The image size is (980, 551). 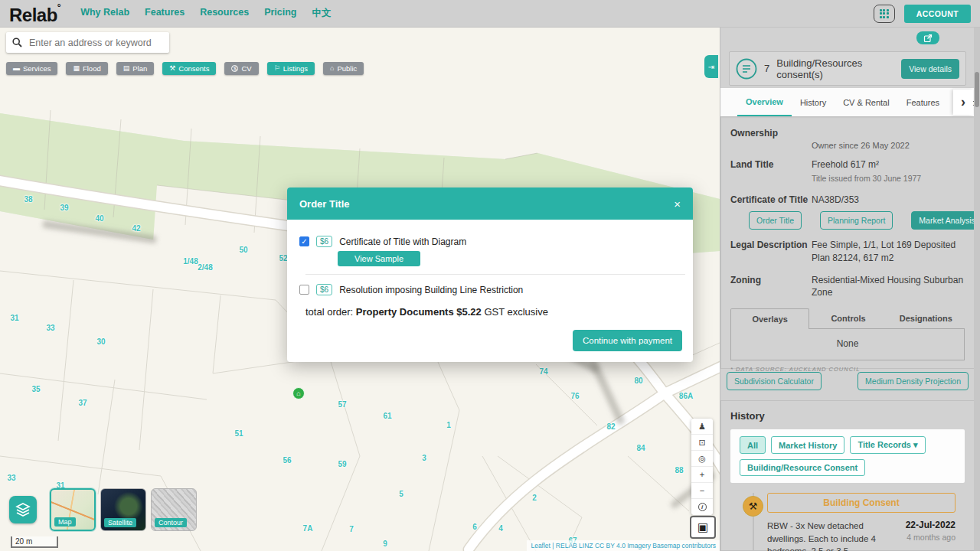 What do you see at coordinates (888, 165) in the screenshot?
I see `land-title-value: Freehold 617 m²` at bounding box center [888, 165].